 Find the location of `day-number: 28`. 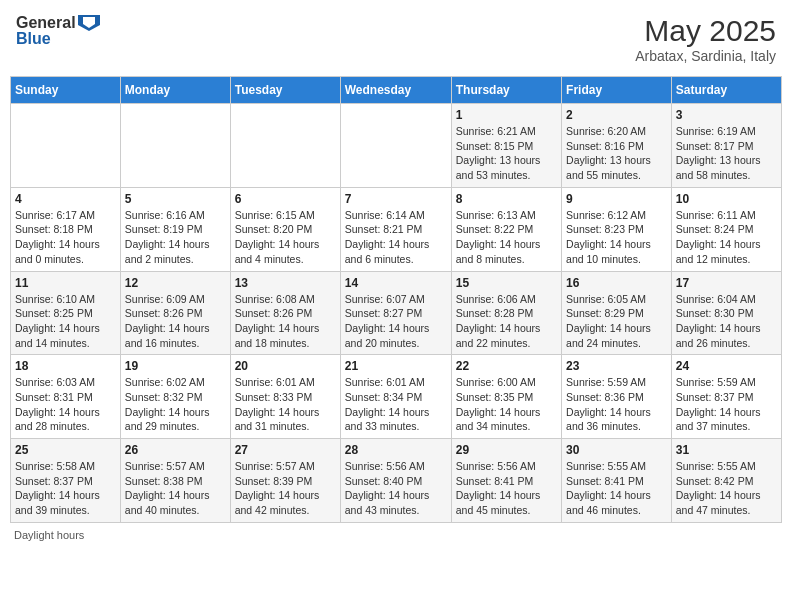

day-number: 28 is located at coordinates (396, 450).